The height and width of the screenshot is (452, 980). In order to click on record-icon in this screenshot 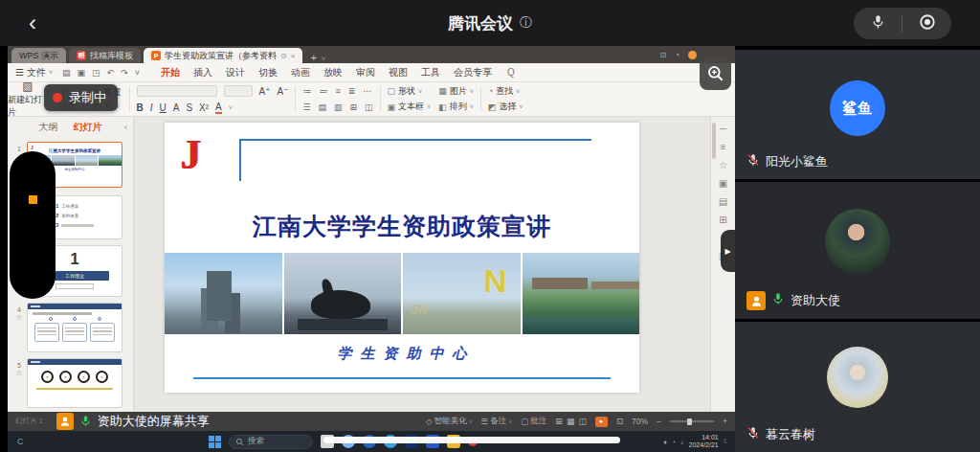, I will do `click(927, 24)`.